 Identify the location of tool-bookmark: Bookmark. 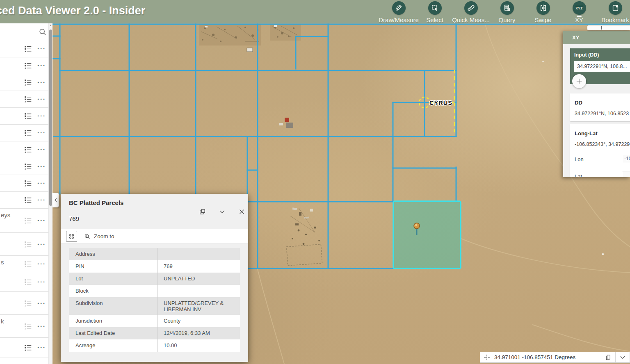
(614, 12).